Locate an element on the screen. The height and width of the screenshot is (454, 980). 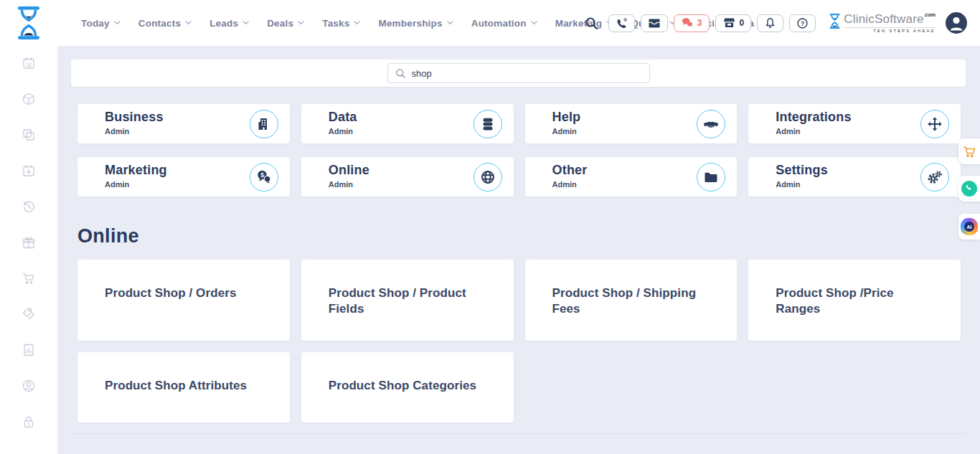
clinicsoftware-logo: ClinicSoftware .com TEN STEPS AHEAD is located at coordinates (882, 23).